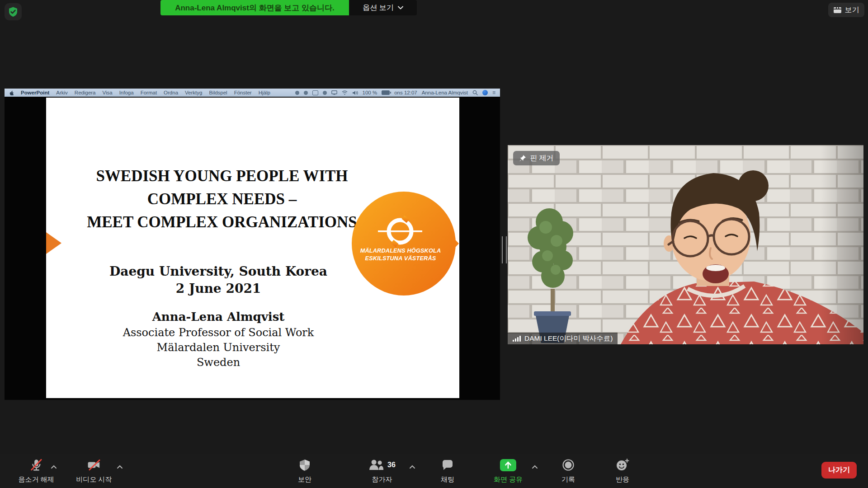 The width and height of the screenshot is (868, 488). Describe the element at coordinates (395, 93) in the screenshot. I see `menubar-status-area: 100 % ons 12:07 Anna-Lena Almqvist ≡` at that location.